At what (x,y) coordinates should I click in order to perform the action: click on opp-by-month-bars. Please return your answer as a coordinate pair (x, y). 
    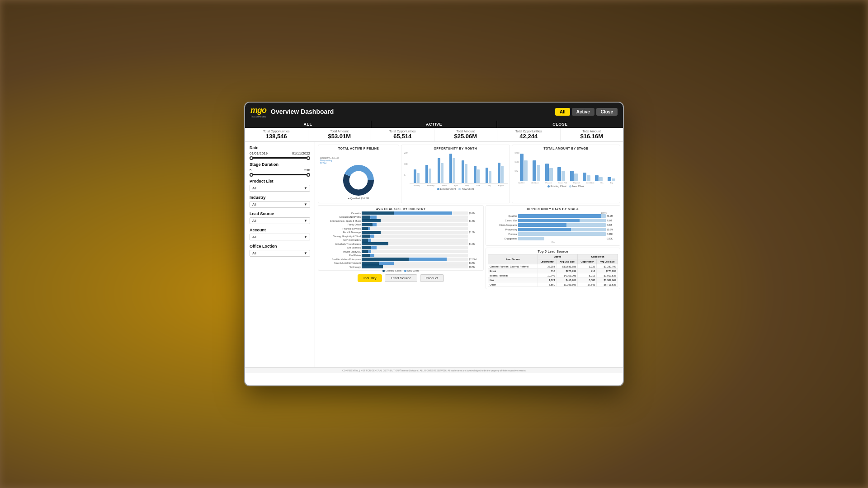
    Looking at the image, I should click on (458, 168).